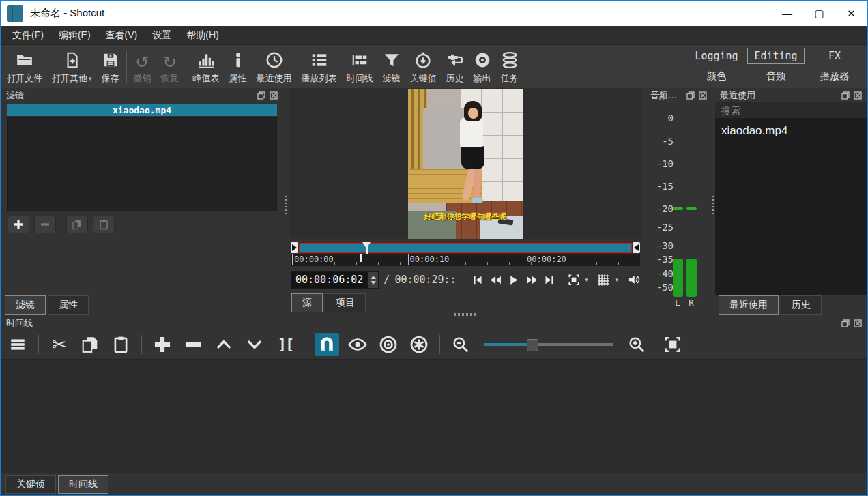 This screenshot has width=868, height=496. Describe the element at coordinates (121, 35) in the screenshot. I see `menu-view: 查看(V)` at that location.